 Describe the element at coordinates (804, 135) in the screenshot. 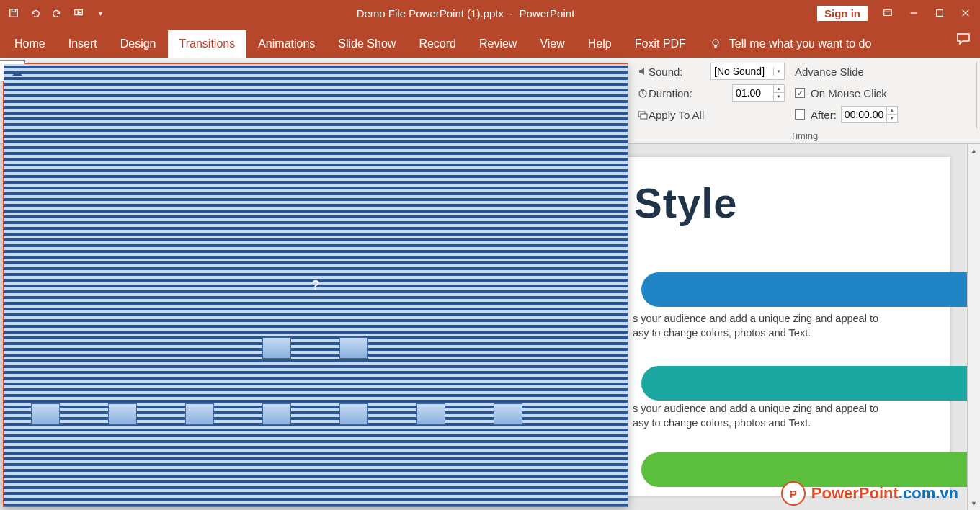

I see `timing-group-caption: Timing` at that location.